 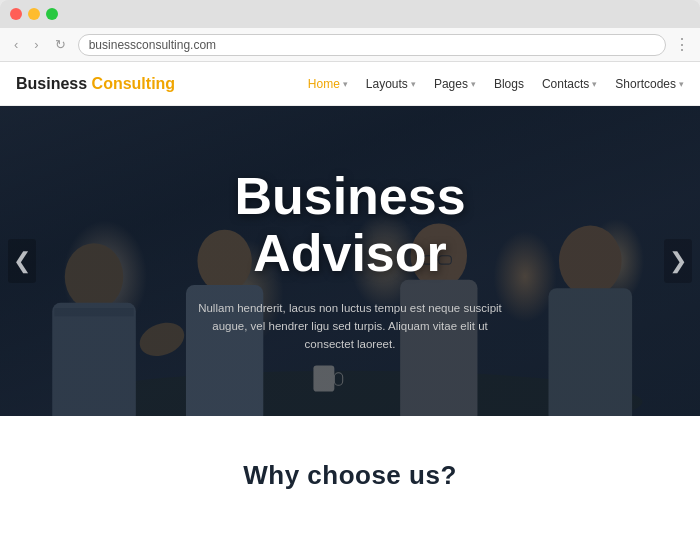 What do you see at coordinates (391, 84) in the screenshot?
I see `nav-item-layouts: Layouts ▾` at bounding box center [391, 84].